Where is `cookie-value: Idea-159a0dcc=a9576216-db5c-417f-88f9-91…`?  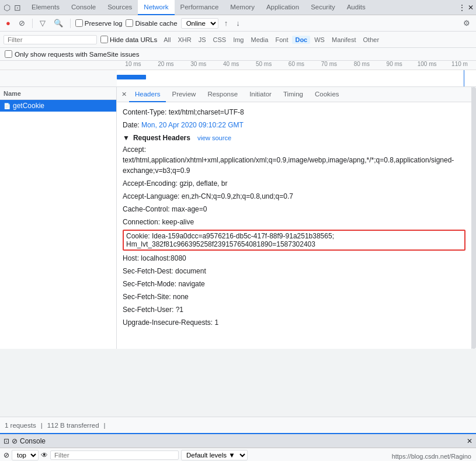
cookie-value: Idea-159a0dcc=a9576216-db5c-417f-88f9-91… is located at coordinates (230, 240).